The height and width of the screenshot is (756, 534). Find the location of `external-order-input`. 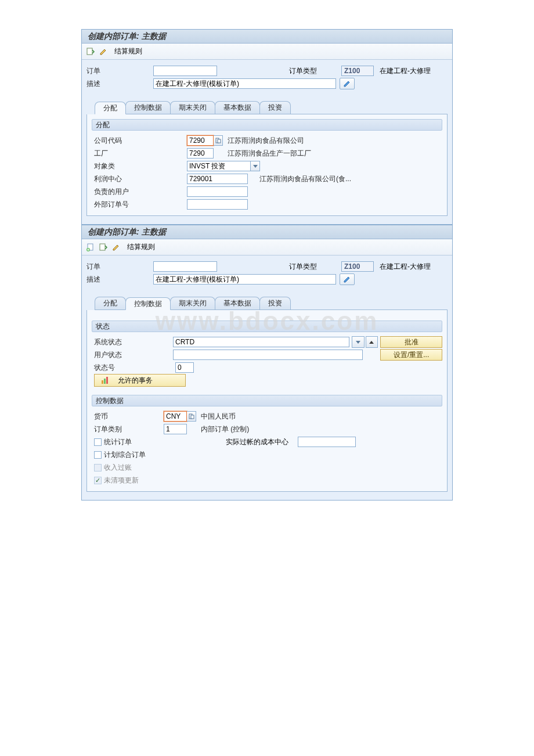

external-order-input is located at coordinates (217, 204).